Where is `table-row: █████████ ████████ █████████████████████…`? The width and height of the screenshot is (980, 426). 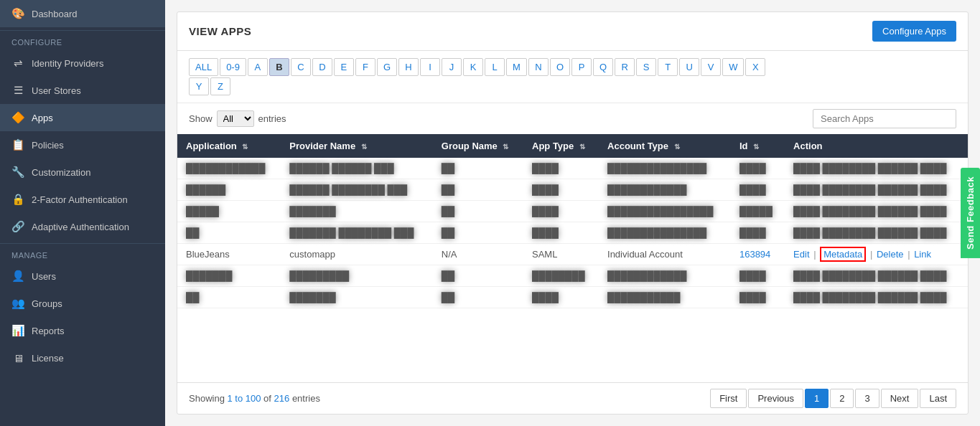
table-row: █████████ ████████ █████████████████████… is located at coordinates (573, 233).